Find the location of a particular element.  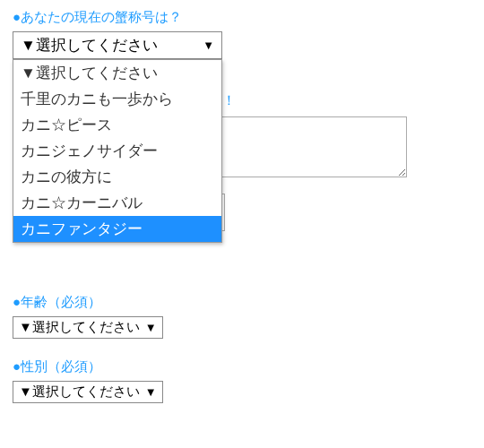

question-label-age: ●年齢（必須） is located at coordinates (242, 303).